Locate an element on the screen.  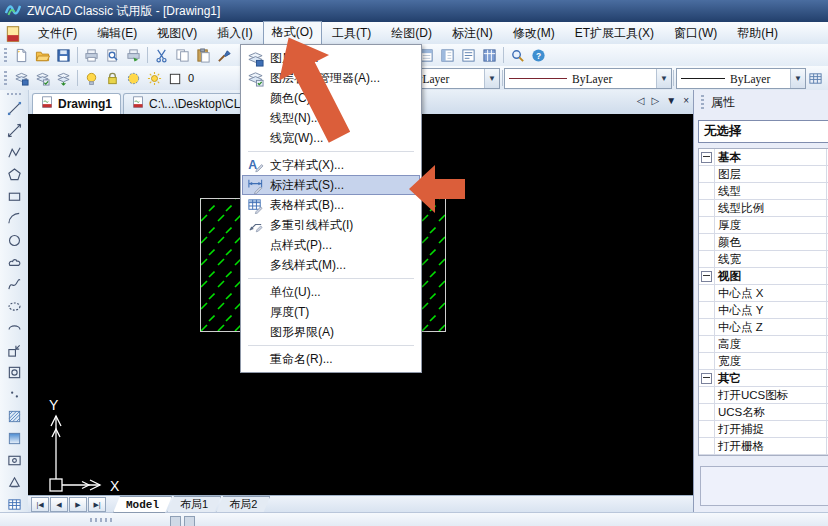
menubar-item: 绘图(D) is located at coordinates (412, 34).